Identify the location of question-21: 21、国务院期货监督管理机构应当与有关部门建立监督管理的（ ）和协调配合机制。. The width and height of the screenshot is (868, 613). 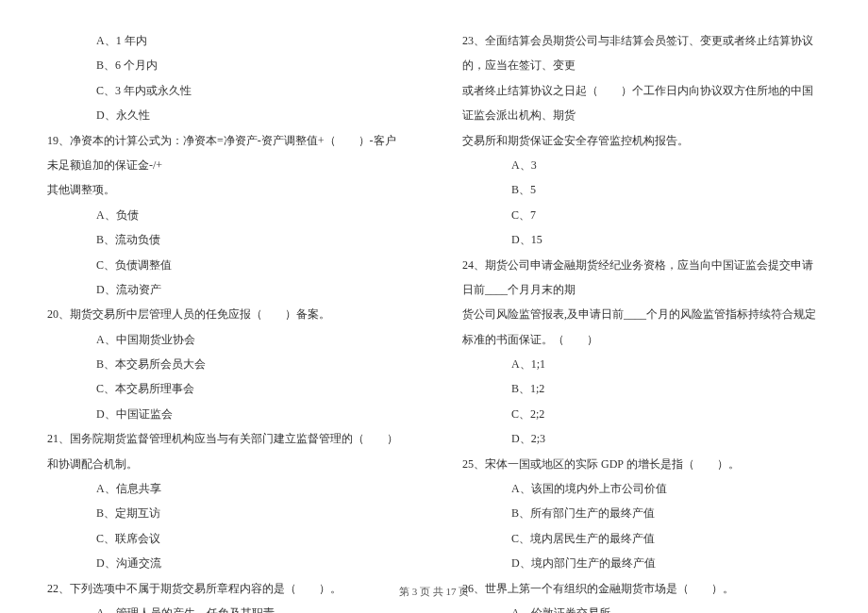
(226, 451).